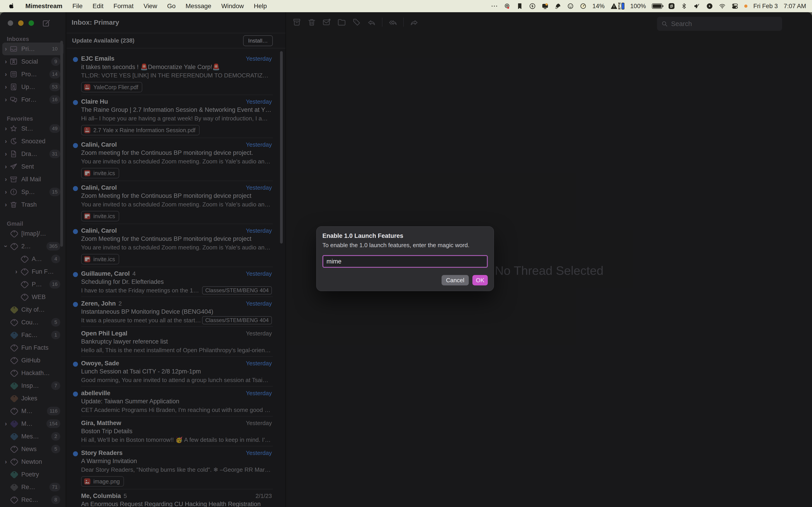 The image size is (812, 507). I want to click on menu-item-window: Window, so click(233, 6).